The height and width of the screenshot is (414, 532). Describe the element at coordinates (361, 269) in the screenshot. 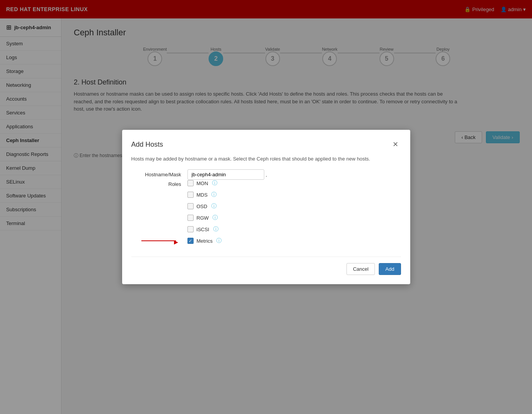

I see `cancel-button: Cancel` at that location.